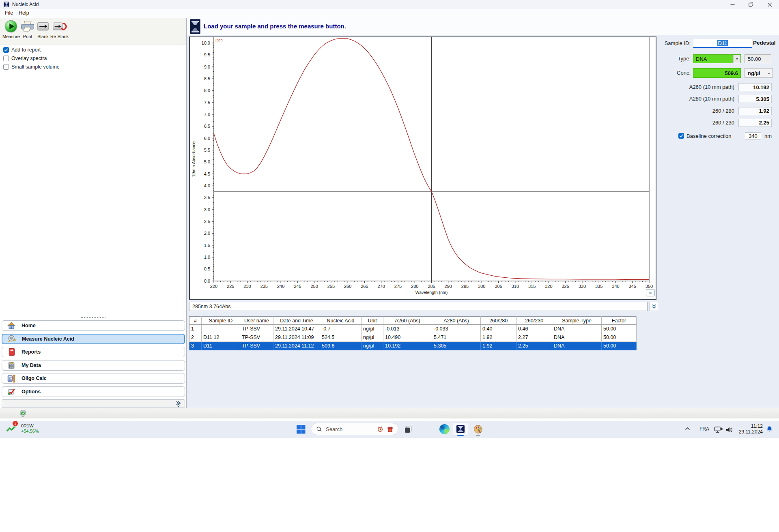 The image size is (779, 532). Describe the element at coordinates (534, 329) in the screenshot. I see `table-cell: 0.46` at that location.